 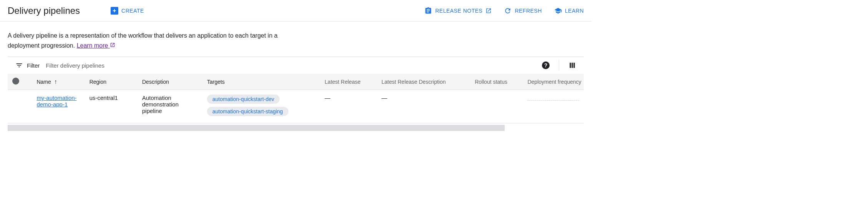 What do you see at coordinates (504, 11) in the screenshot?
I see `header-actions-right: Release Notes Refresh Learn` at bounding box center [504, 11].